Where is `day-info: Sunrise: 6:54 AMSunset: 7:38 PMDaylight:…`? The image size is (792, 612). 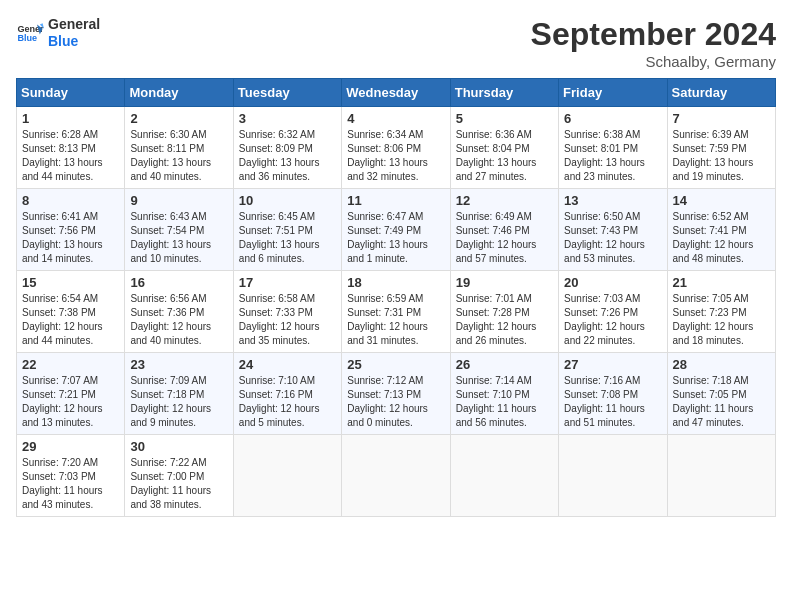
day-info: Sunrise: 6:54 AMSunset: 7:38 PMDaylight:… is located at coordinates (70, 320).